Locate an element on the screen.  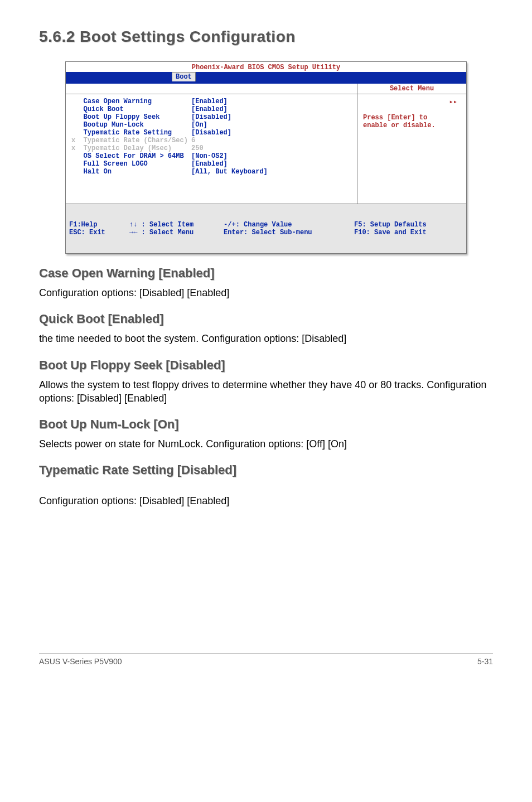
setting-row: OS Select For DRAM > 64MB[Non-OS2] is located at coordinates (211, 156).